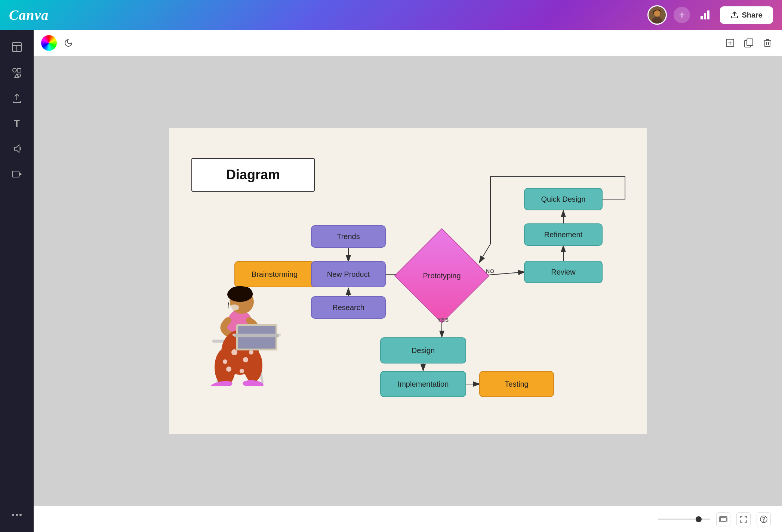 The height and width of the screenshot is (532, 782). What do you see at coordinates (391, 15) in the screenshot?
I see `topbar: Canva + Share` at bounding box center [391, 15].